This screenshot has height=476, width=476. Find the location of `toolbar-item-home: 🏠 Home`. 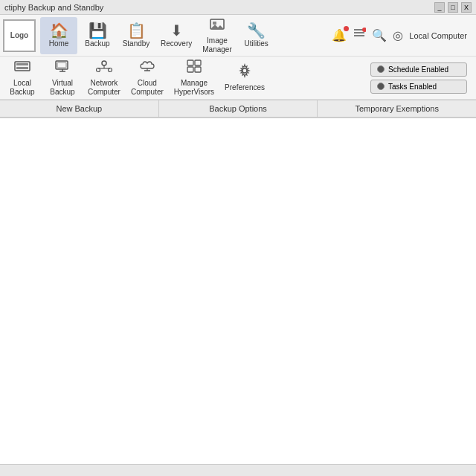

toolbar-item-home: 🏠 Home is located at coordinates (59, 36).